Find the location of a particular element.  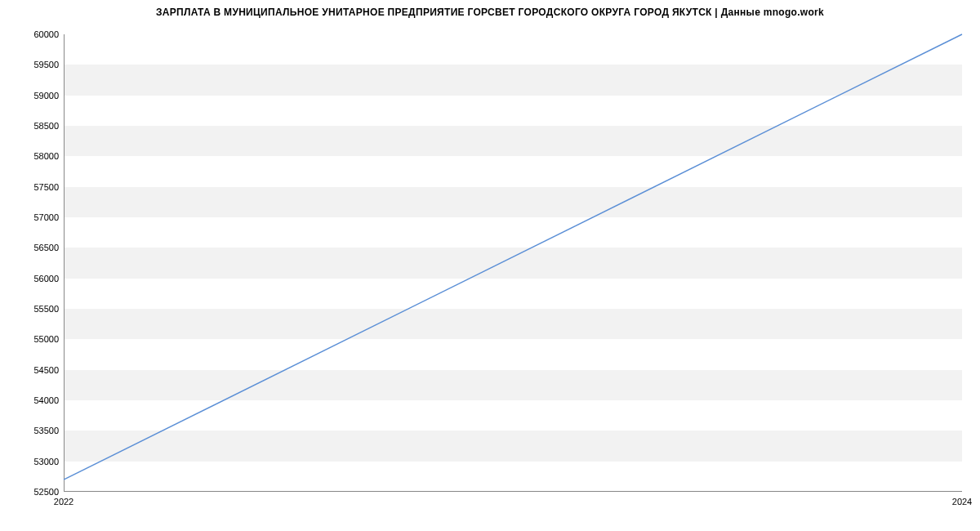

y-tick-label: 54500 is located at coordinates (38, 370).